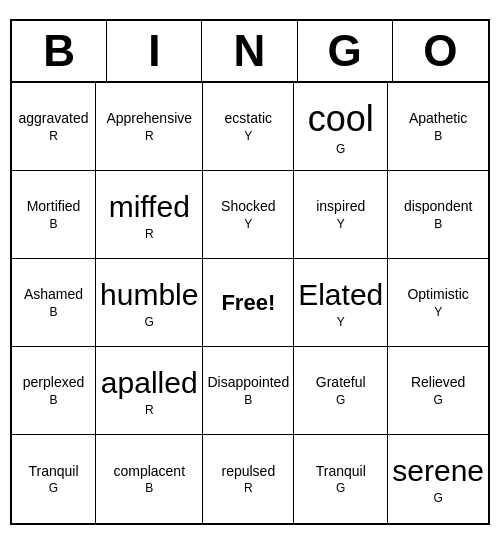 The width and height of the screenshot is (500, 544). I want to click on cell-word: Ashamed, so click(54, 294).